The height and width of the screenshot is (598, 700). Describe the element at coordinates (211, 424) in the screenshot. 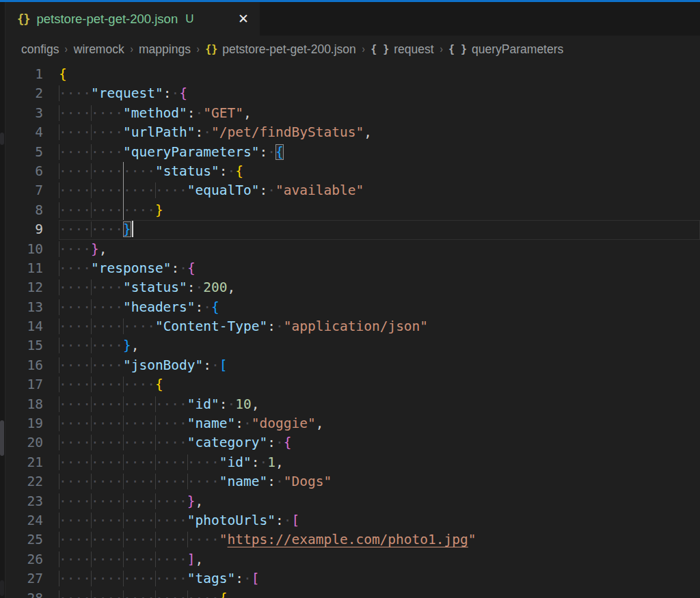

I see `code-token: "name"` at that location.